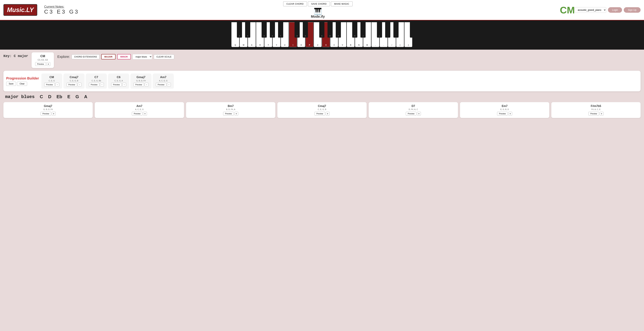 The width and height of the screenshot is (644, 331). I want to click on minor-button: MINOR, so click(124, 57).